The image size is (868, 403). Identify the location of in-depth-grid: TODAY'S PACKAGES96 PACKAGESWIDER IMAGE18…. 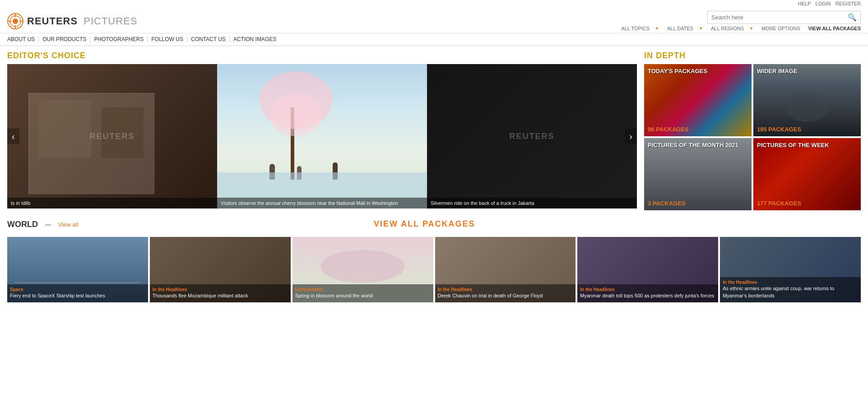
(752, 137).